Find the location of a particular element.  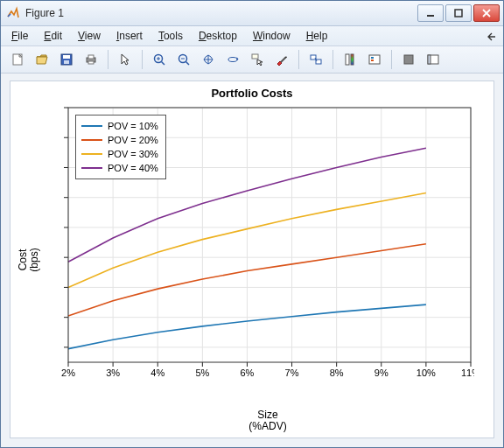

rotate3d-icon is located at coordinates (233, 60).